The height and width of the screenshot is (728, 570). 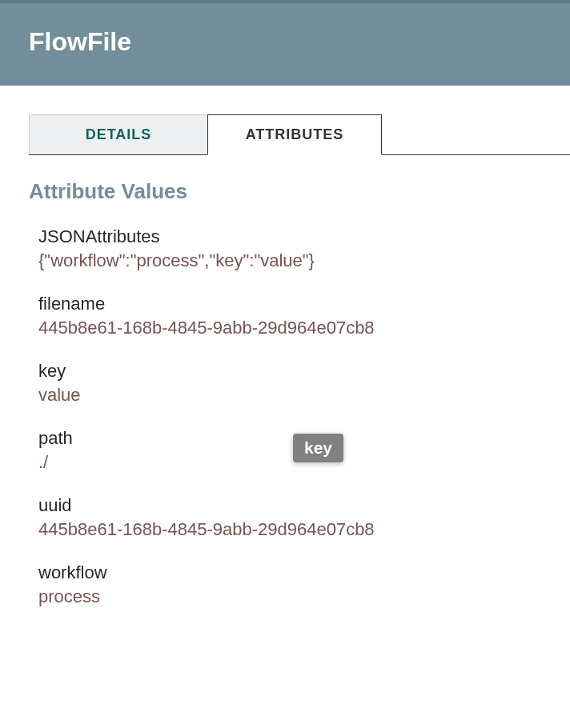 I want to click on attribute-name: path, so click(x=290, y=438).